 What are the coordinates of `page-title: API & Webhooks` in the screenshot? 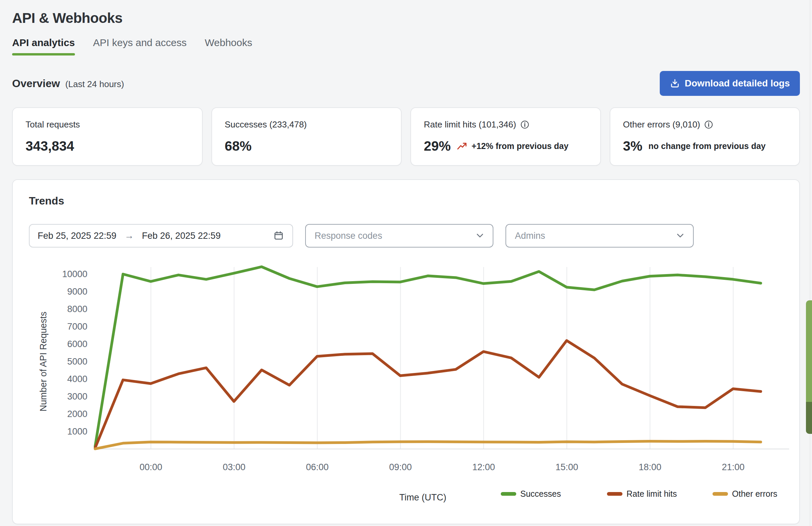 It's located at (406, 18).